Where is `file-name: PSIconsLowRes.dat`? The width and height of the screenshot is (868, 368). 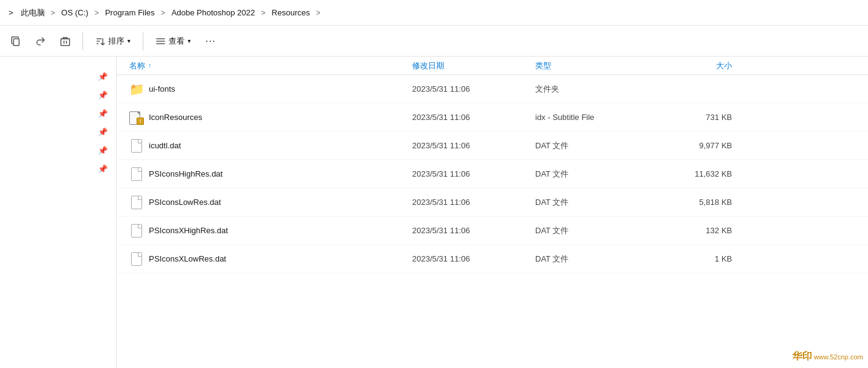
file-name: PSIconsLowRes.dat is located at coordinates (185, 202).